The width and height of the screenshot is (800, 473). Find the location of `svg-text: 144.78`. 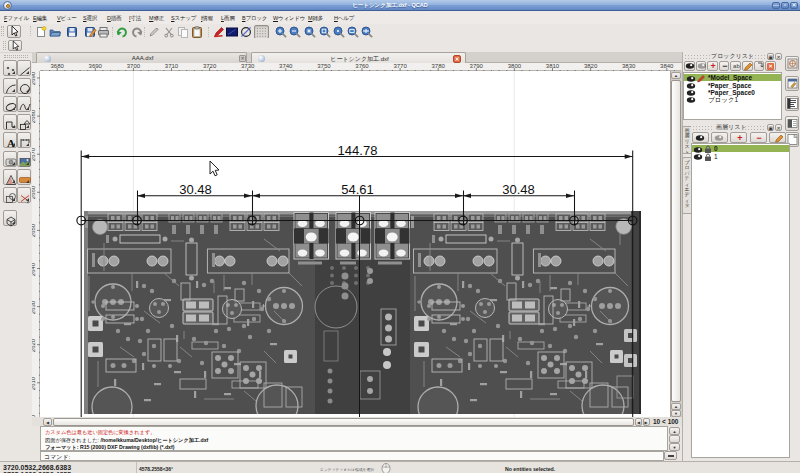

svg-text: 144.78 is located at coordinates (358, 150).